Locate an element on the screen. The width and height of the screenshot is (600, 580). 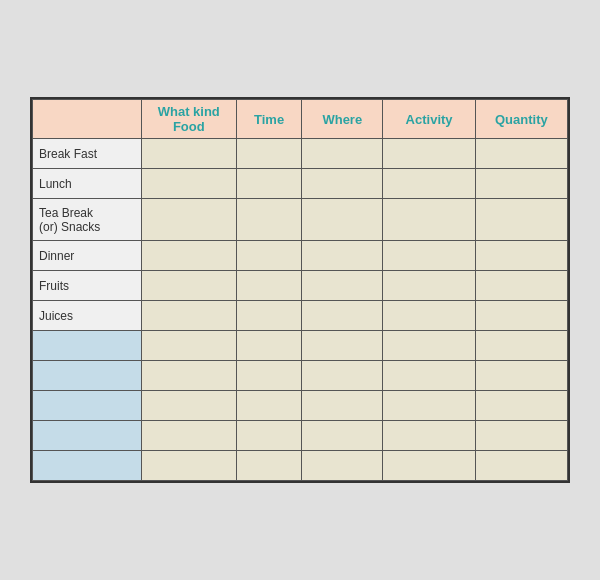
header-time: Time is located at coordinates (270, 120).